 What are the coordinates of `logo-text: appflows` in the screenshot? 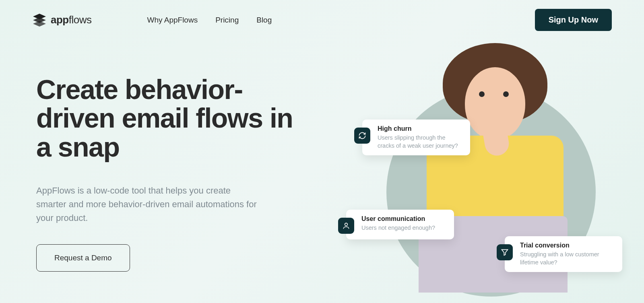 It's located at (71, 20).